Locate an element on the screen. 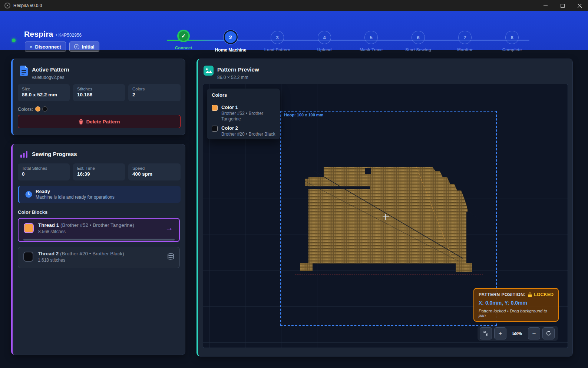  bar-chart-icon is located at coordinates (24, 154).